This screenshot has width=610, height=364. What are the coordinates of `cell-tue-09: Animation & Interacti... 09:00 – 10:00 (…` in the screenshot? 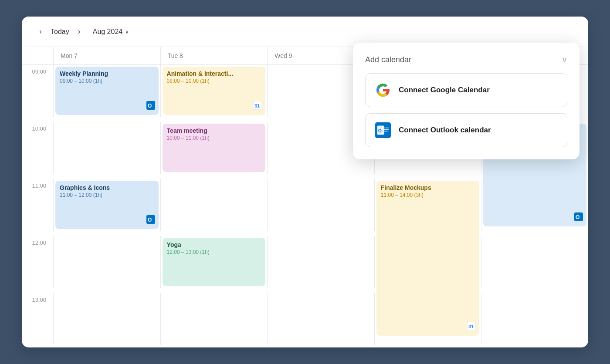 It's located at (214, 91).